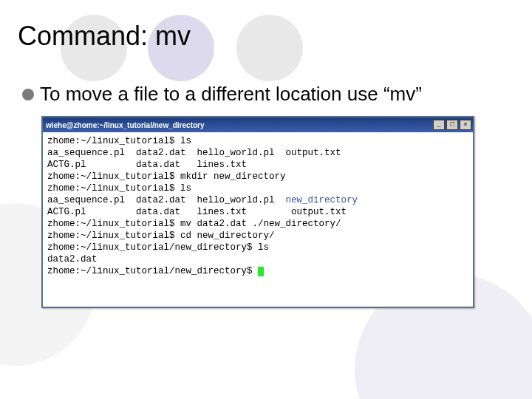 The height and width of the screenshot is (399, 532). What do you see at coordinates (258, 236) in the screenshot?
I see `terminal-line: zhome:~/linux_tutorial$ cd new_directory…` at bounding box center [258, 236].